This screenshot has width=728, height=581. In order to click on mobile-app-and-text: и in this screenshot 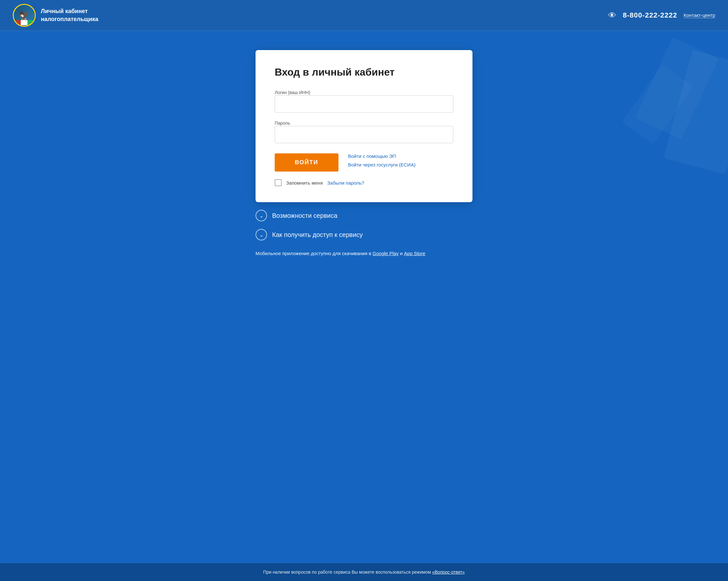, I will do `click(401, 253)`.